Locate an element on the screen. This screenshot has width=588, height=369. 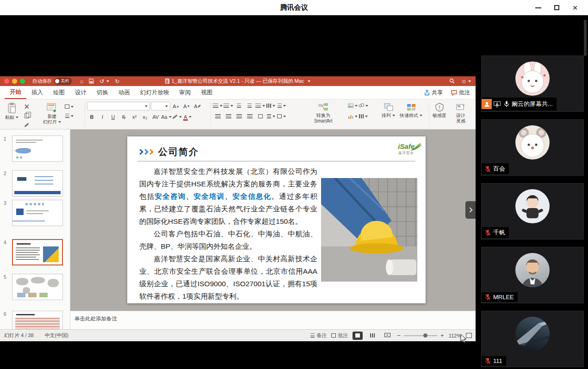
copy-icon is located at coordinates (27, 116).